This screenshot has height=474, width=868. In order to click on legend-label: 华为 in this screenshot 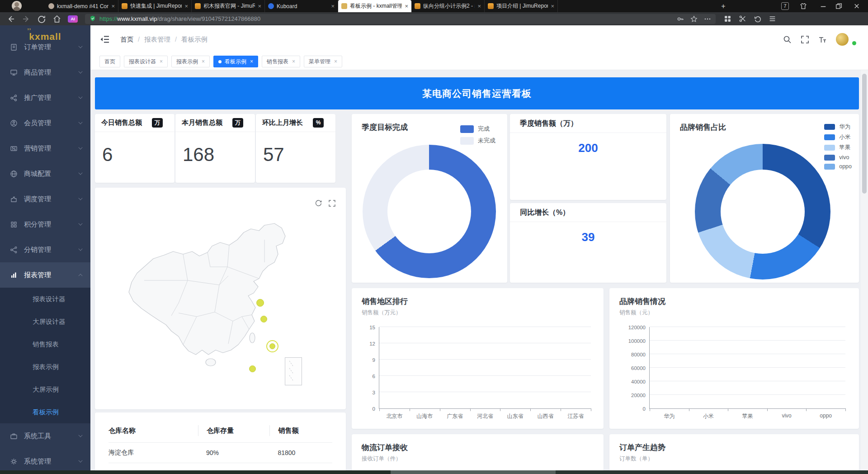, I will do `click(844, 127)`.